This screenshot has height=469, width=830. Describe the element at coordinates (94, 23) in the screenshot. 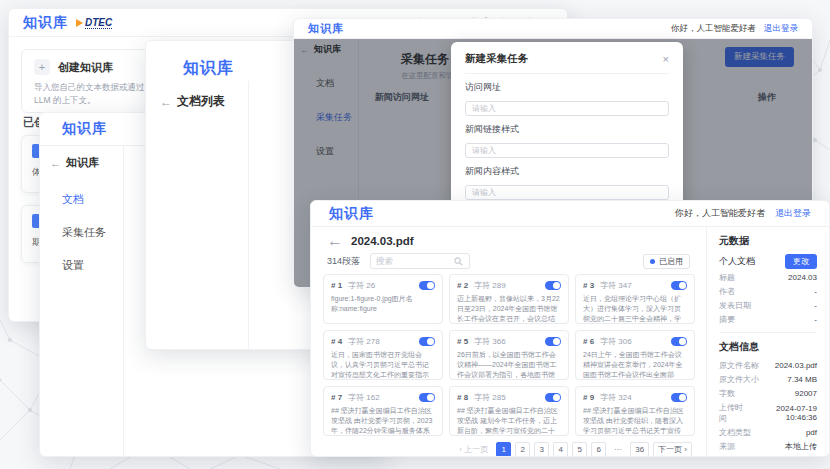

I see `dtec-logo: DTEC` at that location.